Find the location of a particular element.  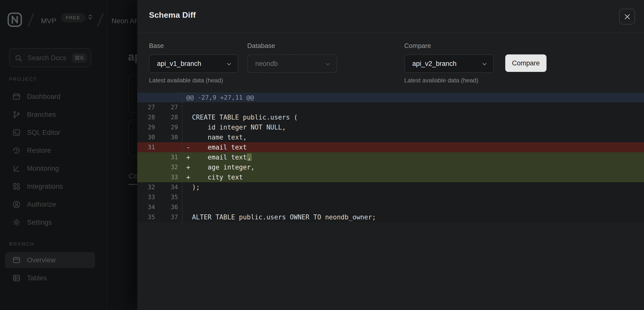

old-line-number: 35 is located at coordinates (146, 217).